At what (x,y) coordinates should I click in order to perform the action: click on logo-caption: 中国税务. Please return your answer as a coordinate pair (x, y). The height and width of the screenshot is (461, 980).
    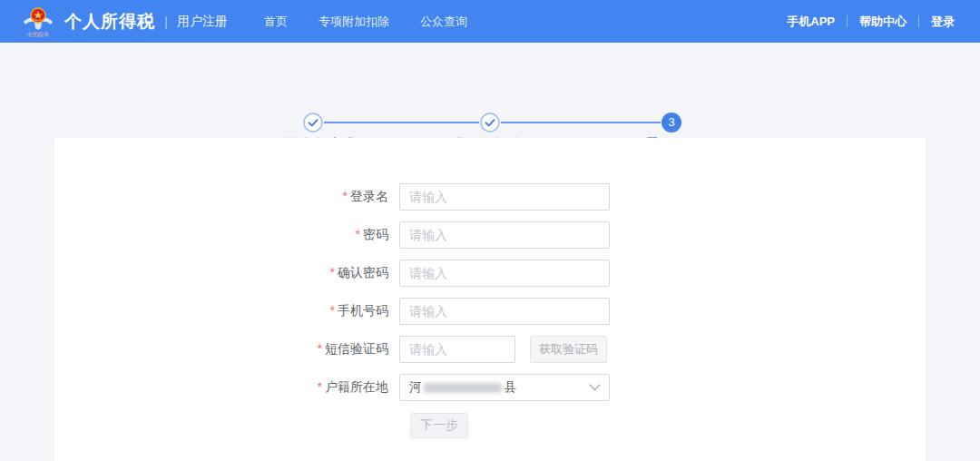
    Looking at the image, I should click on (38, 34).